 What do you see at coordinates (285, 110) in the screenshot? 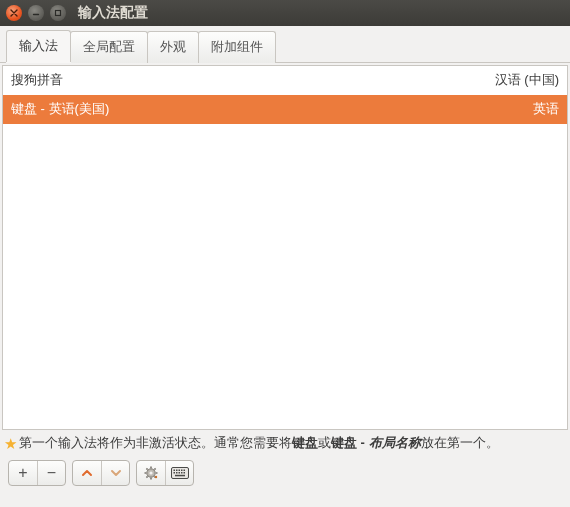
I see `list-item: 键盘 - 英语(美国) 英语` at bounding box center [285, 110].